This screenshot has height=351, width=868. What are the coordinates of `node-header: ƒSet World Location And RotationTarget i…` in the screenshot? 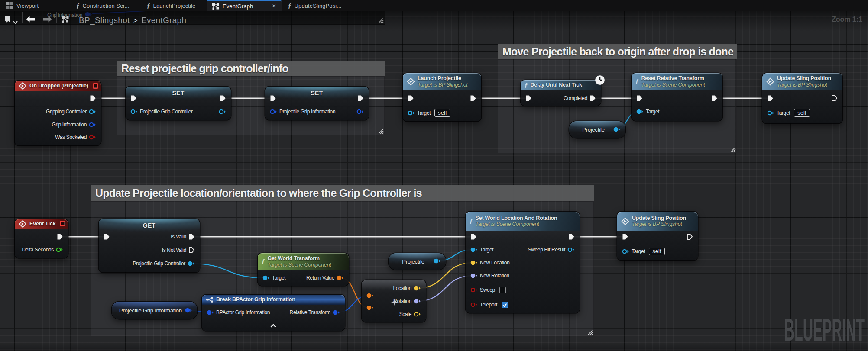 It's located at (522, 221).